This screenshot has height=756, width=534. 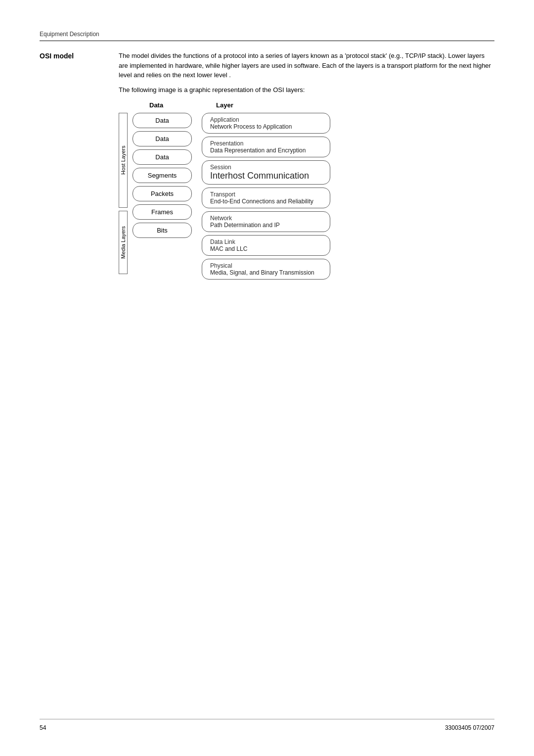 What do you see at coordinates (307, 90) in the screenshot?
I see `graphic-intro: The following image is a graphic represe…` at bounding box center [307, 90].